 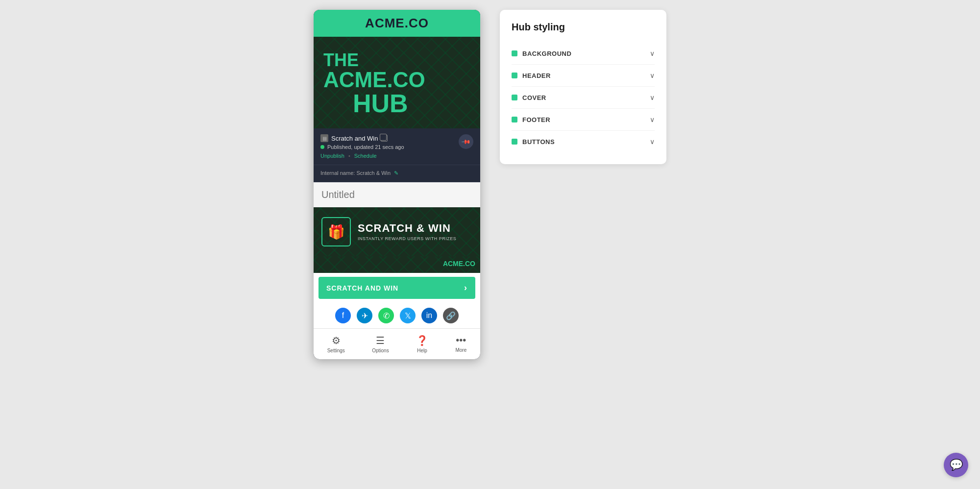 What do you see at coordinates (396, 173) in the screenshot?
I see `edit-internal-name-button: ✎` at bounding box center [396, 173].